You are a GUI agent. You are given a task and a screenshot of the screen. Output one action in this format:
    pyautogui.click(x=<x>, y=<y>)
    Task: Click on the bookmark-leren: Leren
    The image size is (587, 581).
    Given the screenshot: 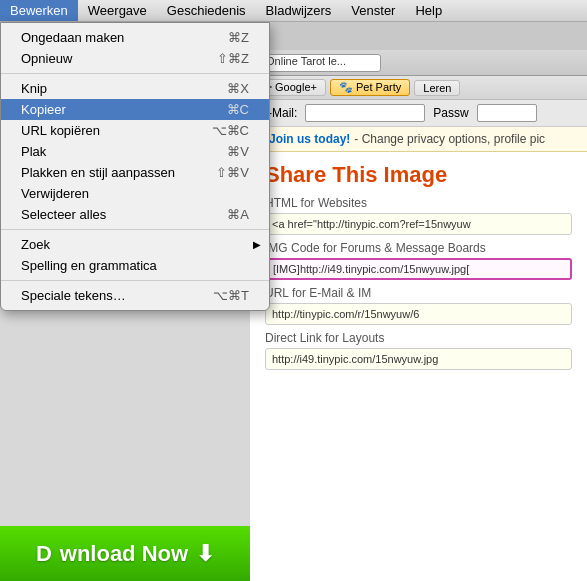 What is the action you would take?
    pyautogui.click(x=437, y=88)
    